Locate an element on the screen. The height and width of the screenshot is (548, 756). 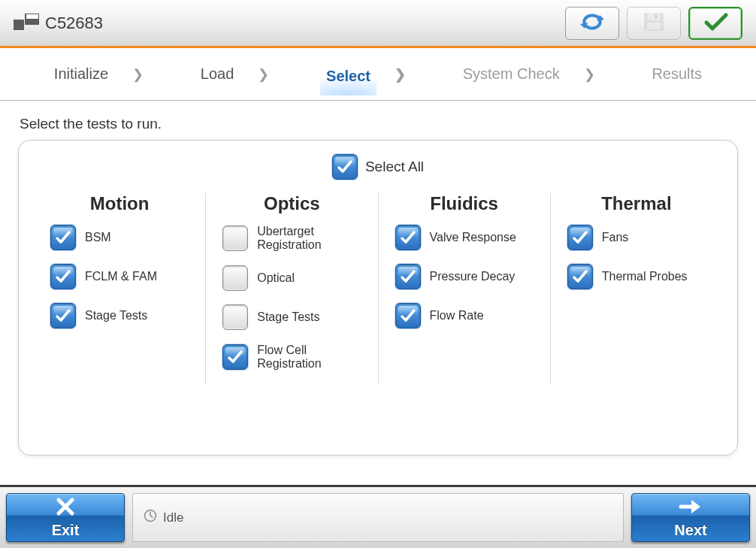
test-item: FCLM & FAM is located at coordinates (119, 277).